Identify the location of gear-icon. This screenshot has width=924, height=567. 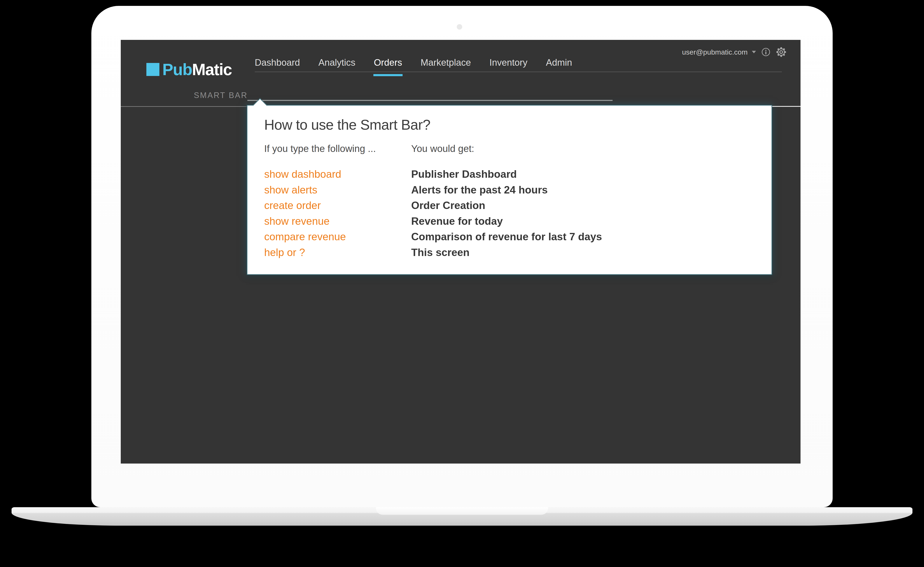
(781, 52).